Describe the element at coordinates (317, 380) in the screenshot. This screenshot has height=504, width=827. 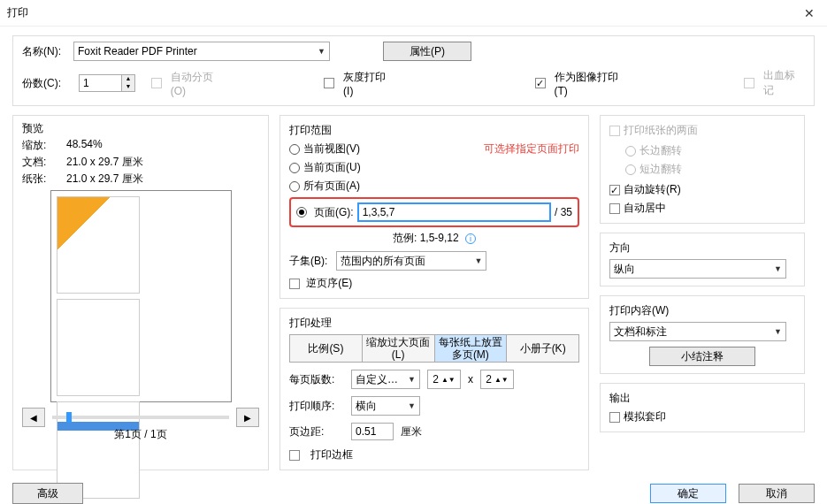
I see `per-page-label: 每页版数:` at that location.